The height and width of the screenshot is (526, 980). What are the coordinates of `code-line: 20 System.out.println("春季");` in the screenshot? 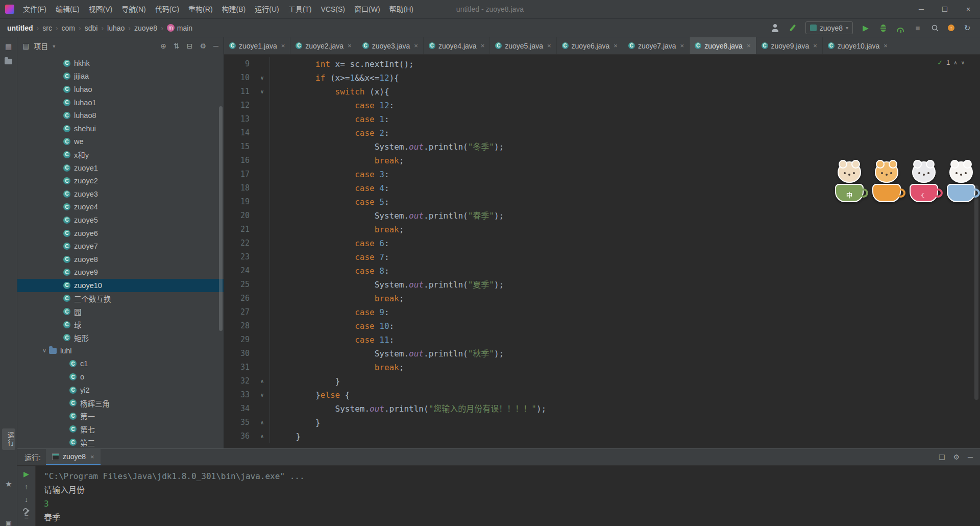 It's located at (602, 216).